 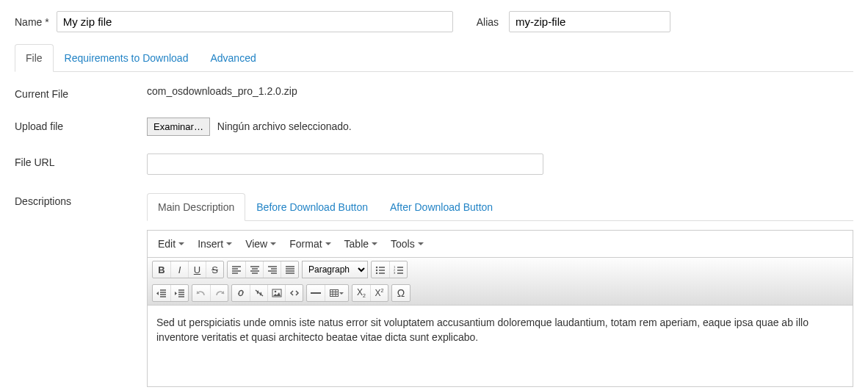 What do you see at coordinates (32, 22) in the screenshot?
I see `name-label: Name *` at bounding box center [32, 22].